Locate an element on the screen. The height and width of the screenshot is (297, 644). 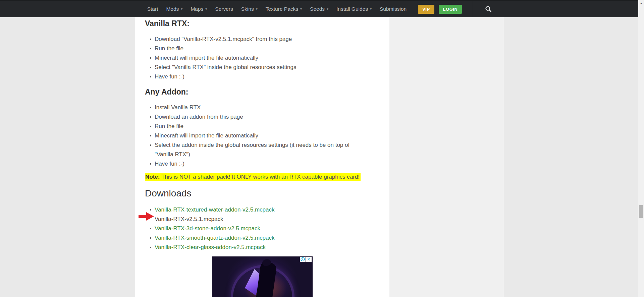
close-icon: ✕ is located at coordinates (309, 259).